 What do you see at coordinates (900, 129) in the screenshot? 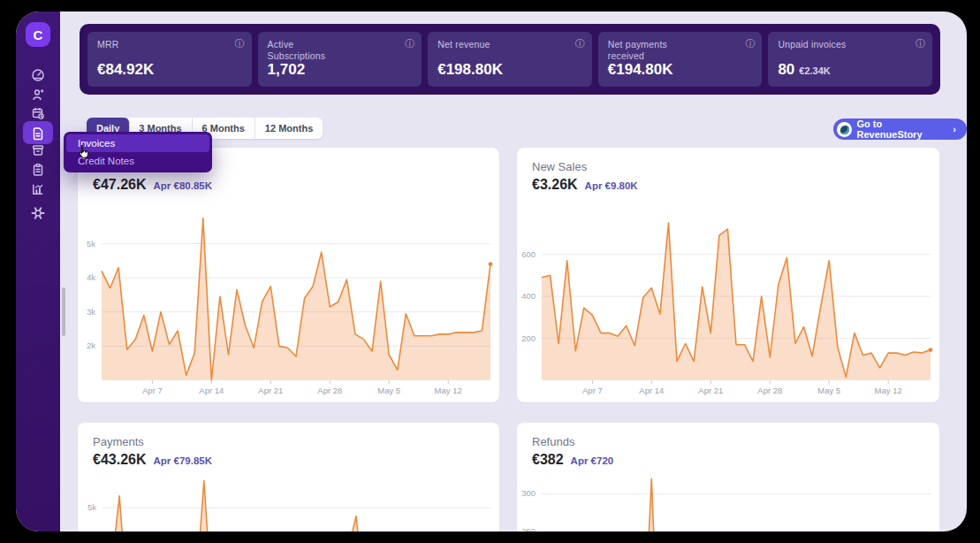
I see `go-to-revenuestory-button: Go to RevenueStory ›` at bounding box center [900, 129].